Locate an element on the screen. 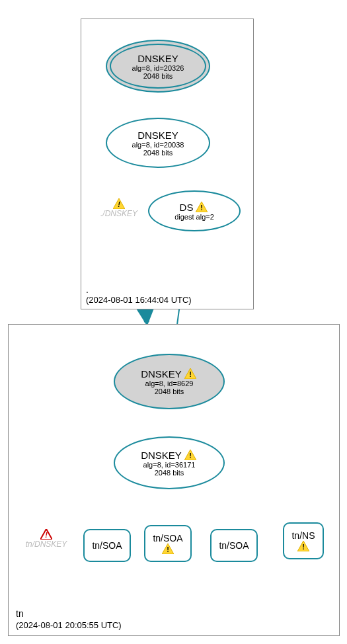 The width and height of the screenshot is (347, 644). node-rr1: tn/SOA is located at coordinates (107, 545).